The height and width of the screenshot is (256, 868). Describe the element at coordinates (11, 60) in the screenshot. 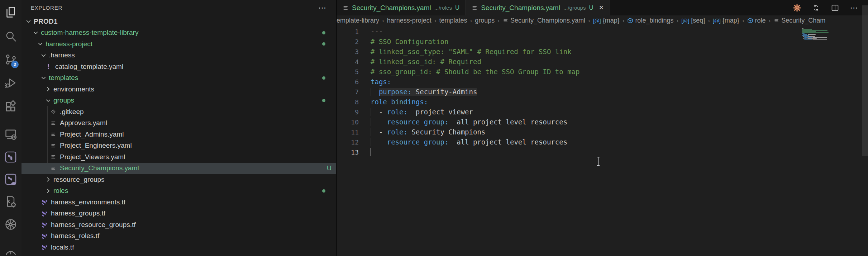

I see `activity-item-source-control: 2` at that location.